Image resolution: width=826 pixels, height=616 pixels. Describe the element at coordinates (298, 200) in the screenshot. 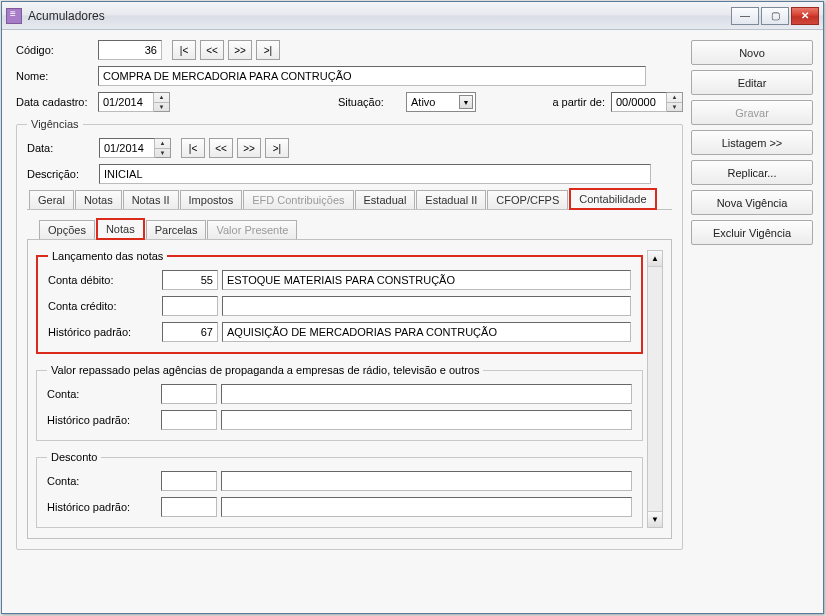

I see `main-tab-efd-contribui-es: EFD Contribuições` at that location.